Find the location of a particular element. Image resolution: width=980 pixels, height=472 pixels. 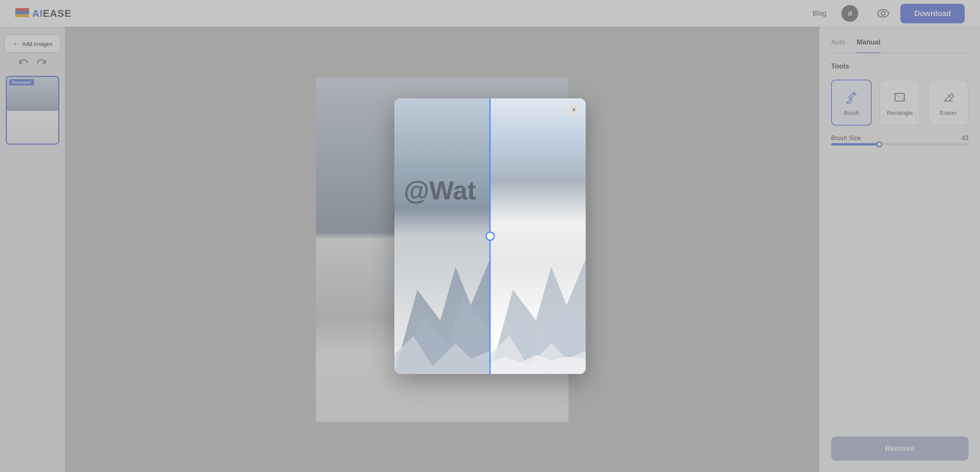

modal-original-half: @Wat is located at coordinates (442, 236).